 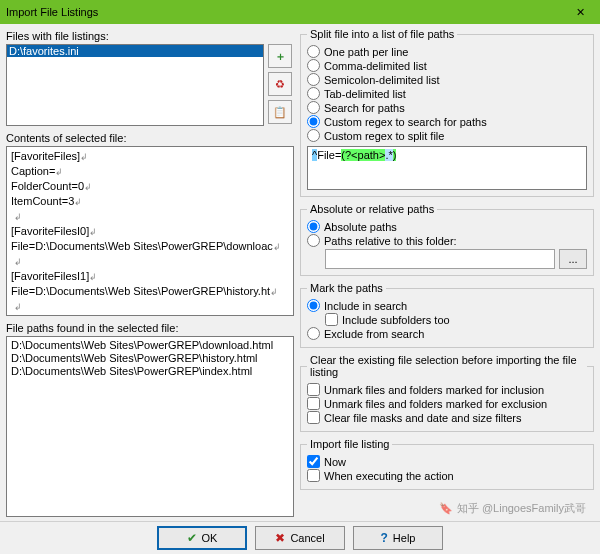 I want to click on mark-legend: Mark the paths, so click(x=346, y=288).